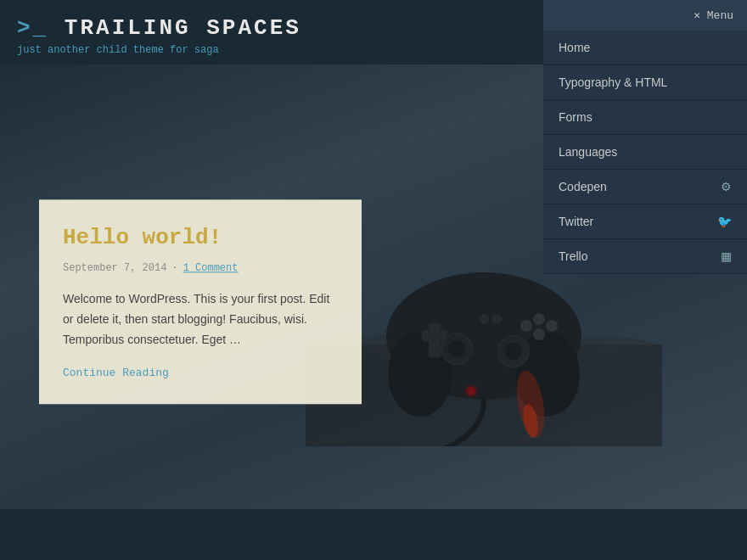 The height and width of the screenshot is (560, 747). I want to click on nav-link-typography: Typography & HTML, so click(645, 82).